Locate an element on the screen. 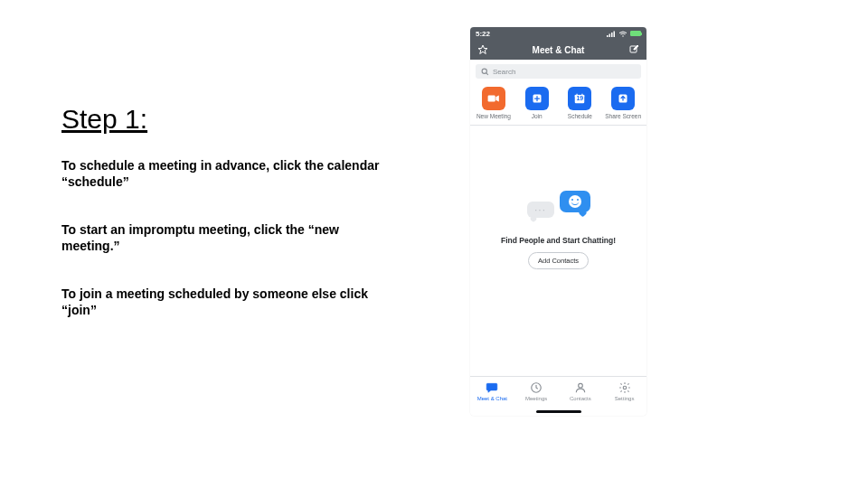  action-label: Share Screen is located at coordinates (623, 116).